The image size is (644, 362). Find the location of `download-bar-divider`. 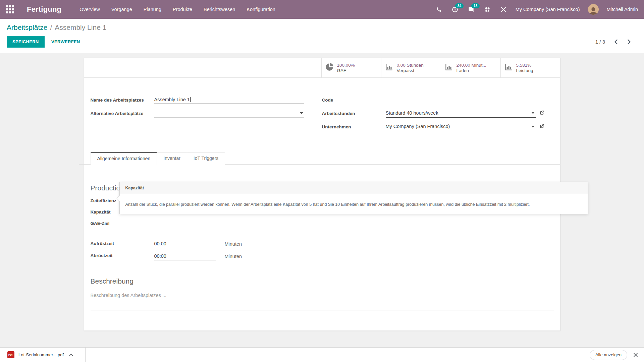

download-bar-divider is located at coordinates (85, 355).